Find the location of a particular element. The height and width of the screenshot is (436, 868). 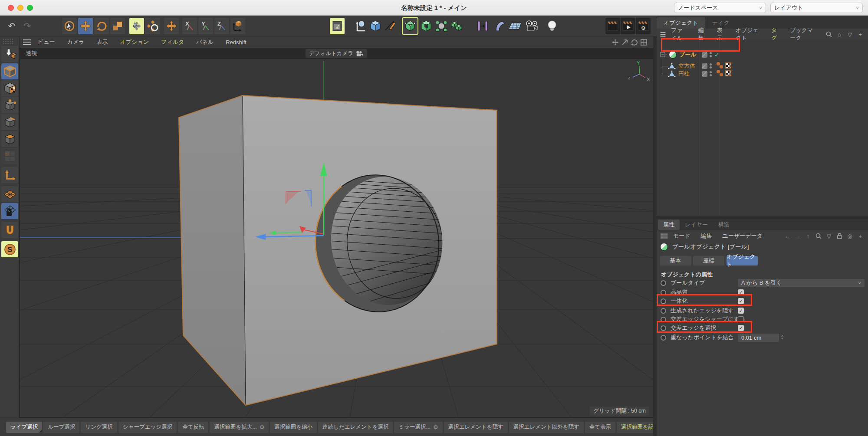

menu-userdata: ユーザーデータ is located at coordinates (743, 236).